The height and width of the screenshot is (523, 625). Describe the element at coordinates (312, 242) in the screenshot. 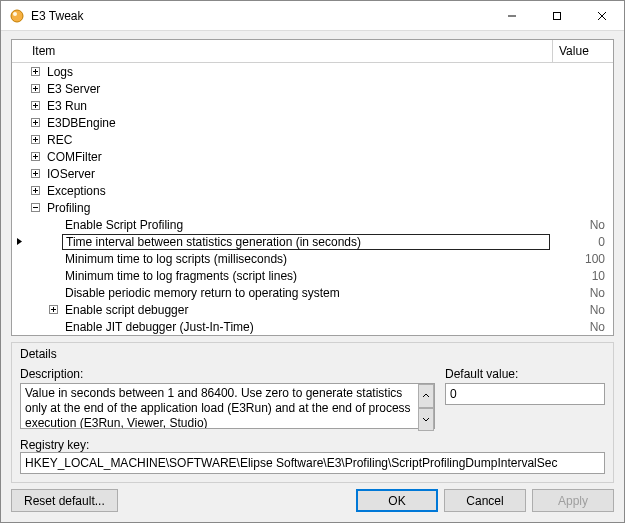

I see `tree-row: Time interval between statistics generat…` at that location.